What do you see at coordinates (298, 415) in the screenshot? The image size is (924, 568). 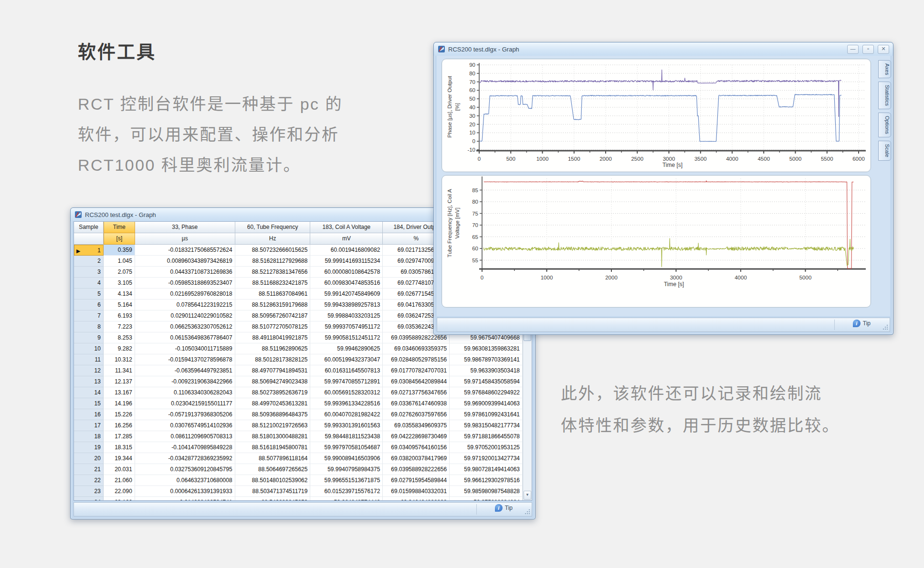 I see `table-row: 1615.226-0.05719137936830520688.50936889…` at bounding box center [298, 415].